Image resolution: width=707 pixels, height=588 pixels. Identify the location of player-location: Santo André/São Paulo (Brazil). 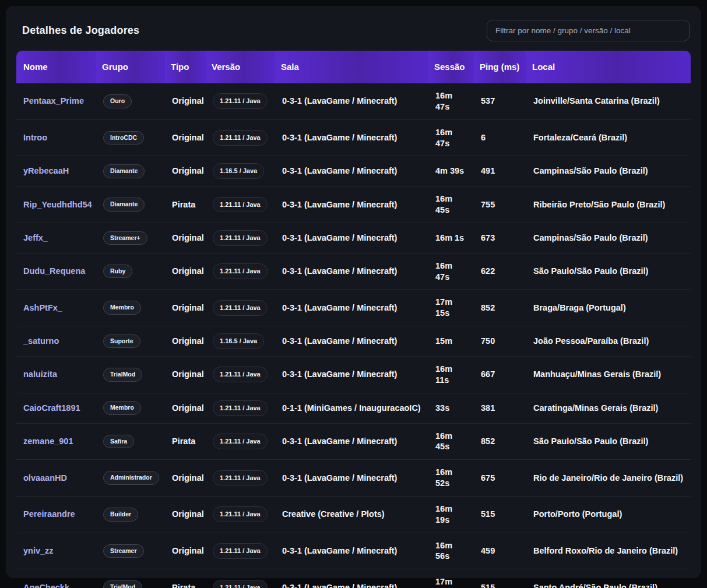
(608, 579).